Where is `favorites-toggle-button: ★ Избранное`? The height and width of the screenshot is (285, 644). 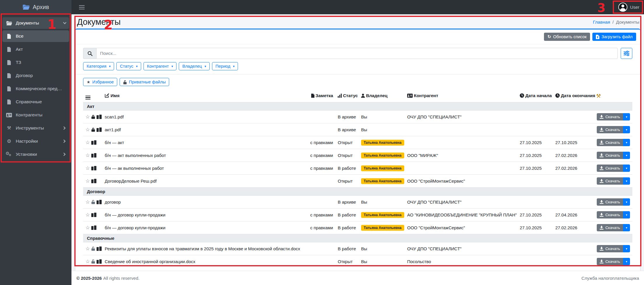
favorites-toggle-button: ★ Избранное is located at coordinates (100, 82).